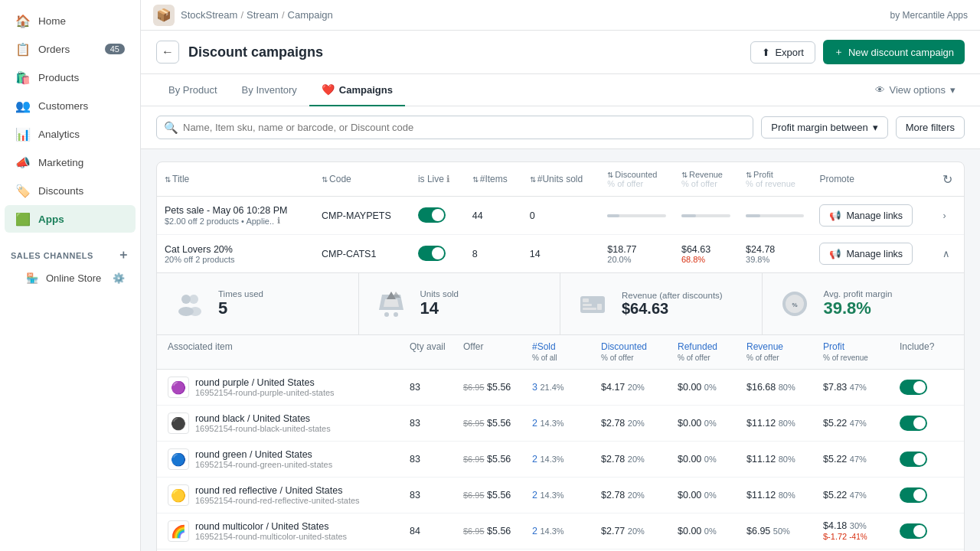 The width and height of the screenshot is (980, 551). I want to click on export-button: ⬆ Export, so click(782, 52).